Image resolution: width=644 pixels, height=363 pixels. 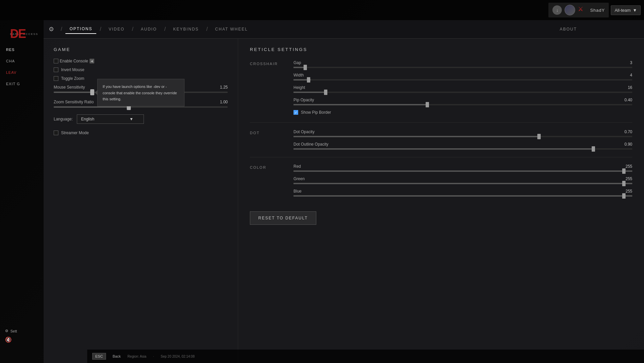 I want to click on blue-track, so click(x=463, y=196).